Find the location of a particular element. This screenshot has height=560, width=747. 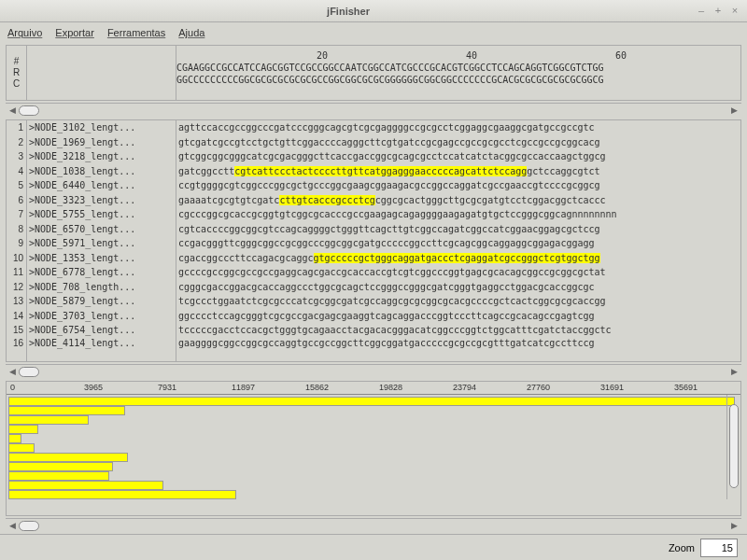

ref-meta-col is located at coordinates (102, 73).